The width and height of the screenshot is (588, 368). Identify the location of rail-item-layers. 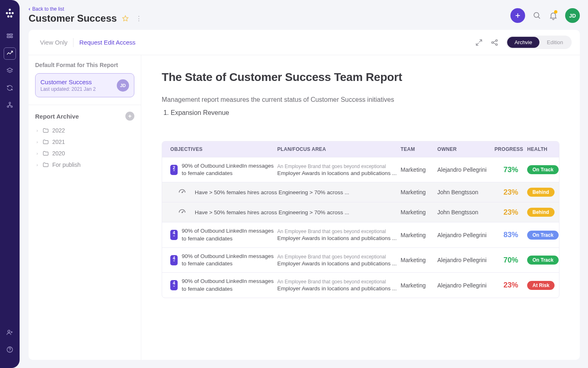
(10, 71).